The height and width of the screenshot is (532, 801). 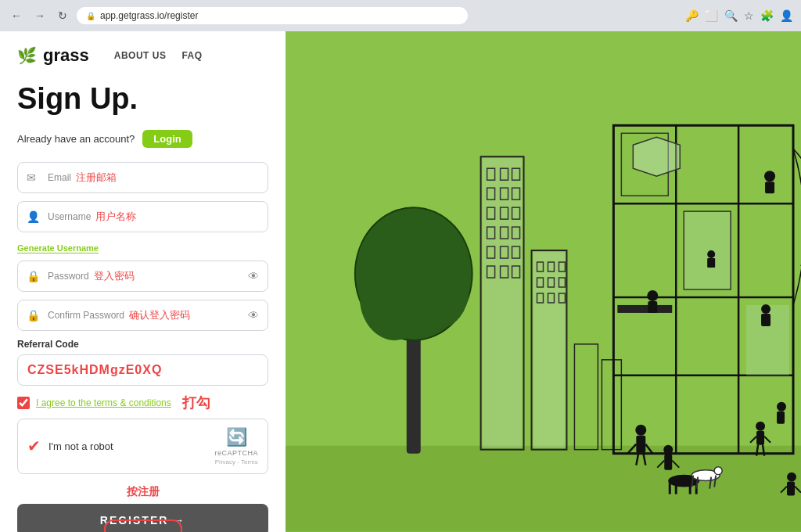 What do you see at coordinates (236, 437) in the screenshot?
I see `recaptcha-icon: 🔄` at bounding box center [236, 437].